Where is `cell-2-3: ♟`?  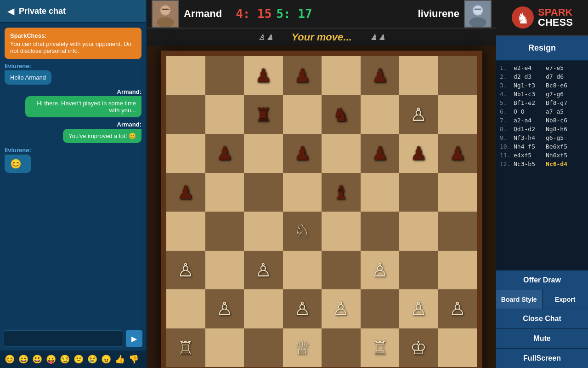
cell-2-3: ♟ is located at coordinates (302, 154).